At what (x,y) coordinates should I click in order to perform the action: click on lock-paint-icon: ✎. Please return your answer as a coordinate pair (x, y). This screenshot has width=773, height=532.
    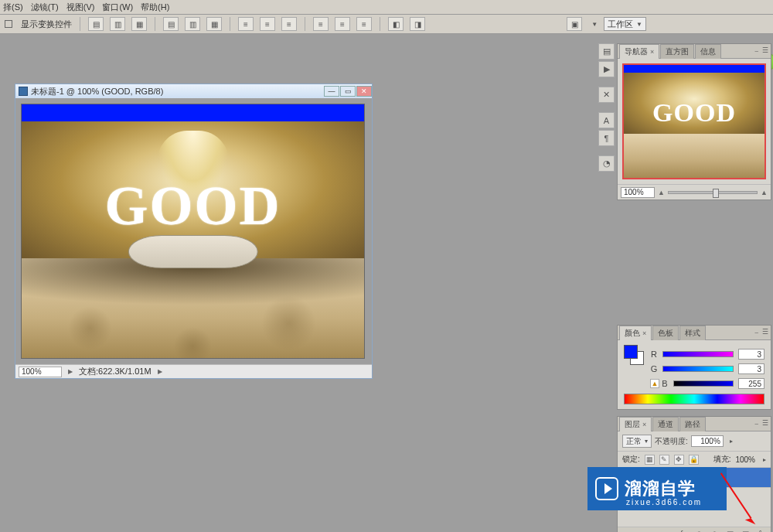
    Looking at the image, I should click on (665, 459).